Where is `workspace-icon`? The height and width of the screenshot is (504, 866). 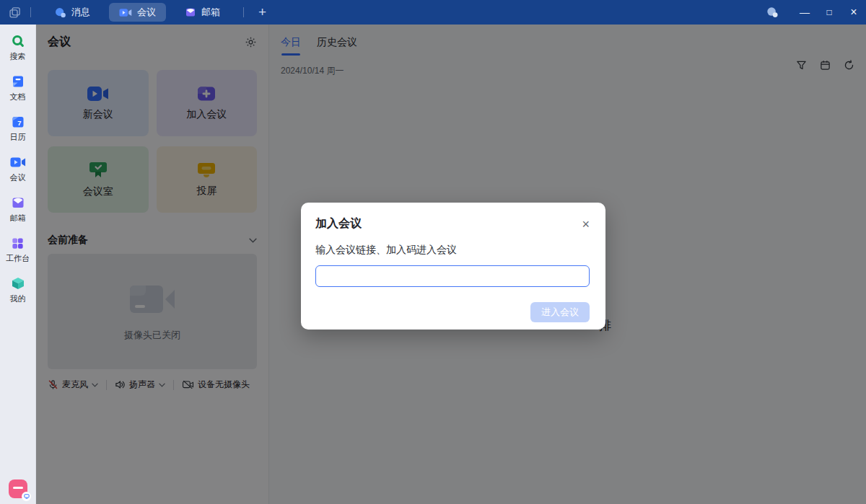
workspace-icon is located at coordinates (14, 12).